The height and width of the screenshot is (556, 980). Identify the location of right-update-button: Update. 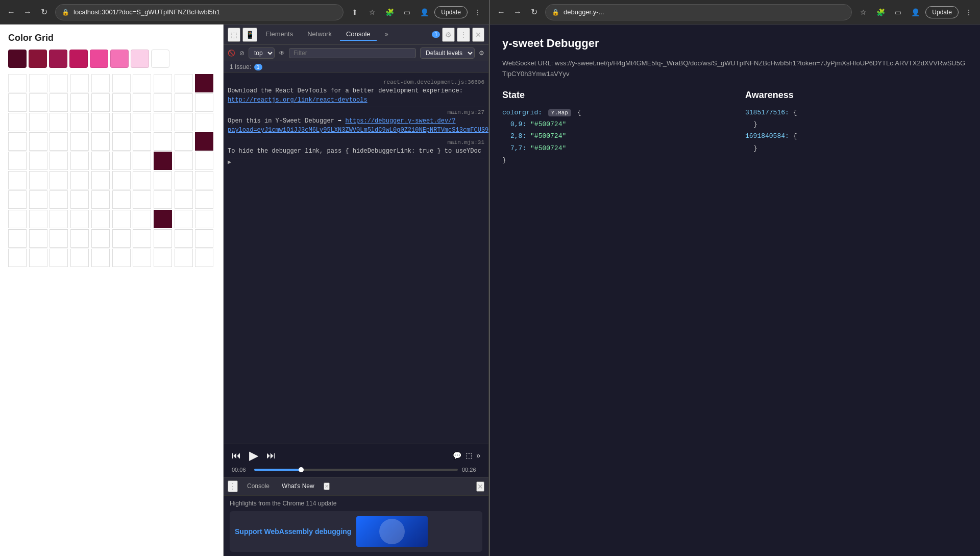
(942, 12).